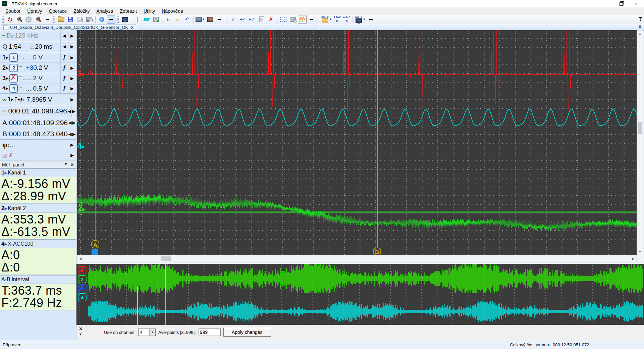 Image resolution: width=644 pixels, height=349 pixels. What do you see at coordinates (69, 111) in the screenshot?
I see `time-prev-arrow: ◀` at bounding box center [69, 111].